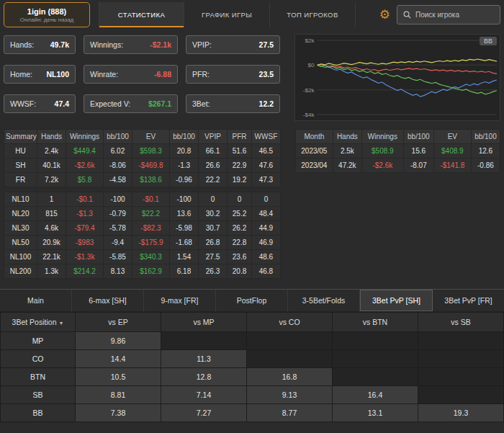 Image resolution: width=504 pixels, height=433 pixels. What do you see at coordinates (240, 272) in the screenshot?
I see `table-cell: 20.8` at bounding box center [240, 272].